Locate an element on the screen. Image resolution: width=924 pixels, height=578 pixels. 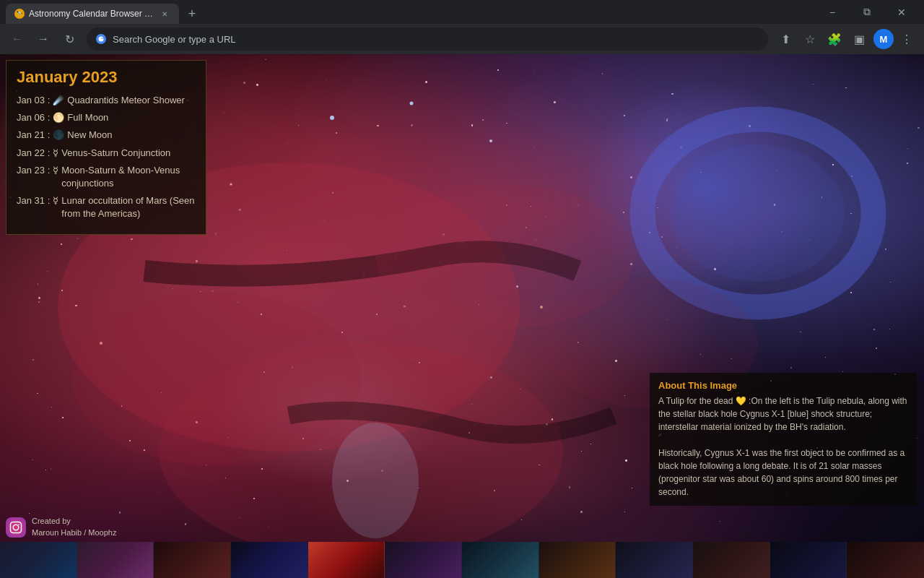
event-date: Jan 06 : is located at coordinates (33, 118).